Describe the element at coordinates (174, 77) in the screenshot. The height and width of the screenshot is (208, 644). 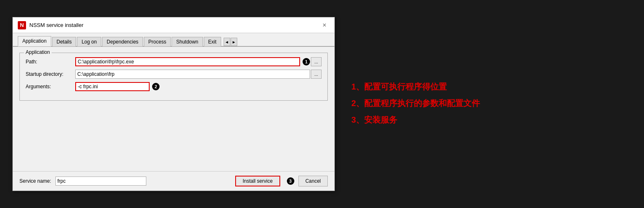
I see `application-group: Application Path: 1 ... Startup director…` at that location.